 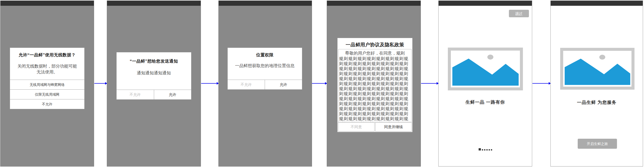 What do you see at coordinates (47, 53) in the screenshot?
I see `dialog-title: 允许“一品鲜”使用无线数据？` at bounding box center [47, 53].